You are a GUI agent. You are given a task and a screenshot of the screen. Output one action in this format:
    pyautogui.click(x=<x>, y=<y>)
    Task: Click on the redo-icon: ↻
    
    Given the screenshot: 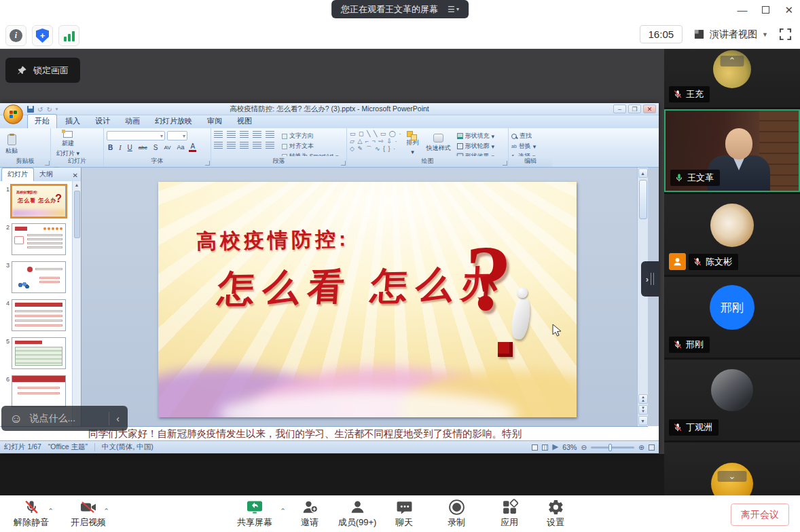 What is the action you would take?
    pyautogui.click(x=49, y=110)
    